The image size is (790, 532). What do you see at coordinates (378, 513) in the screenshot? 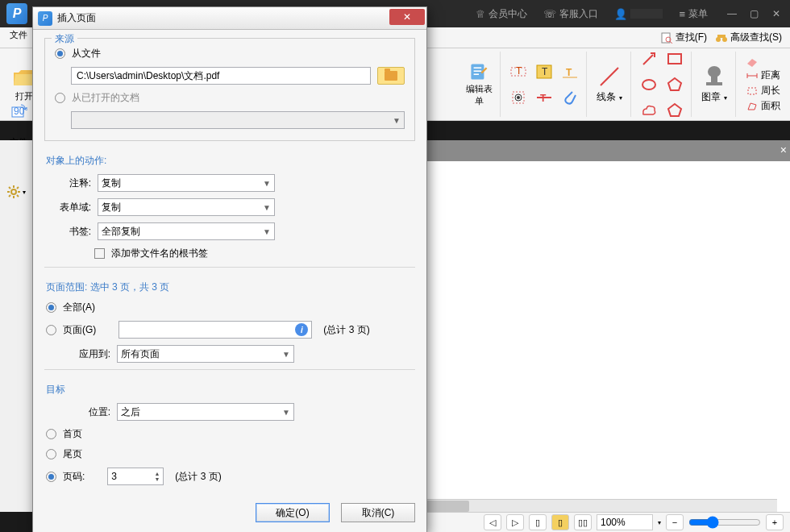
I see `cancel-button: 取消(C)` at bounding box center [378, 513].